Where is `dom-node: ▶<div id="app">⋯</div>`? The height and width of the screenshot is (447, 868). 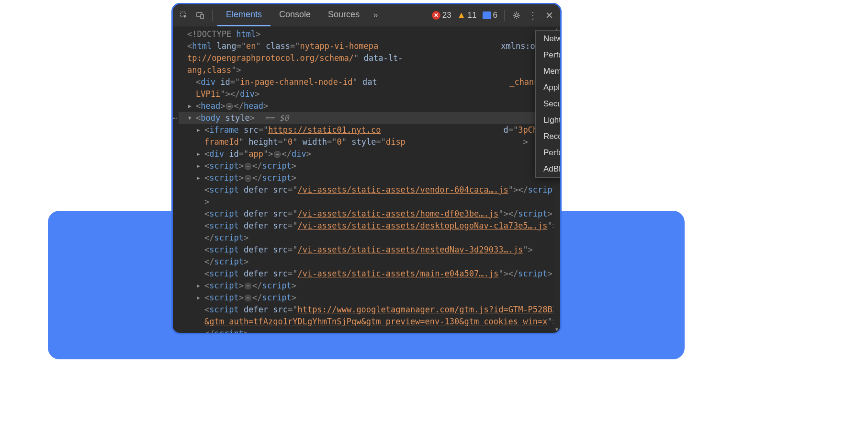
dom-node: ▶<div id="app">⋯</div> is located at coordinates (370, 154).